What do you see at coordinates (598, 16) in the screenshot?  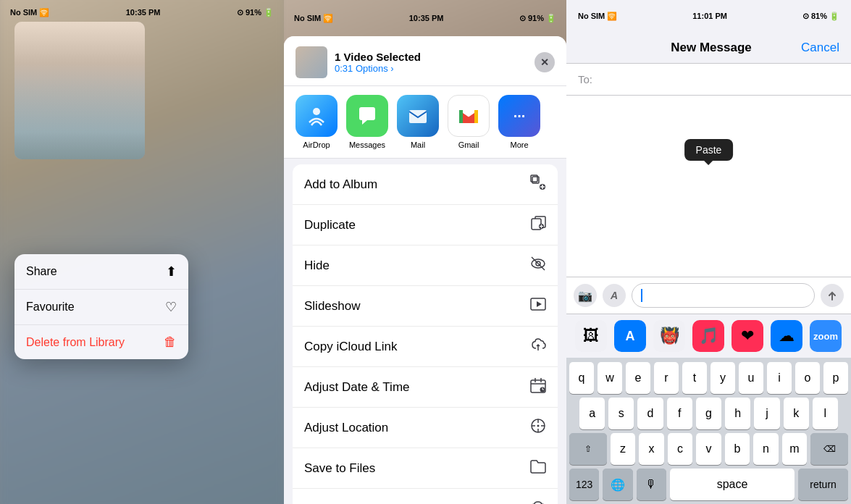 I see `panel3-status-left: No SIM 🛜` at bounding box center [598, 16].